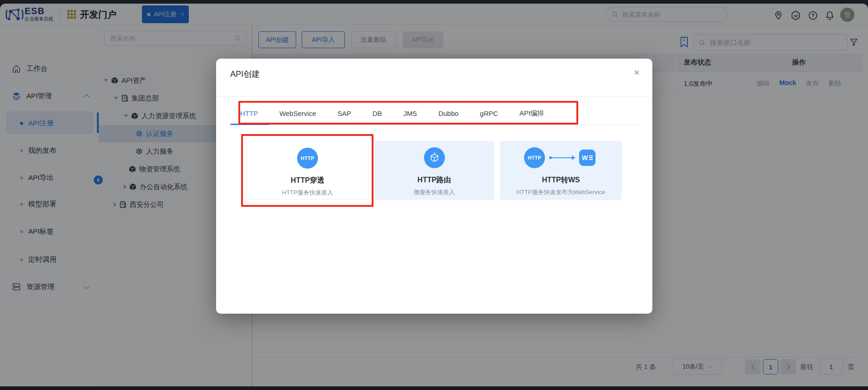 The height and width of the screenshot is (390, 868). Describe the element at coordinates (245, 74) in the screenshot. I see `modal-title: API创建` at that location.